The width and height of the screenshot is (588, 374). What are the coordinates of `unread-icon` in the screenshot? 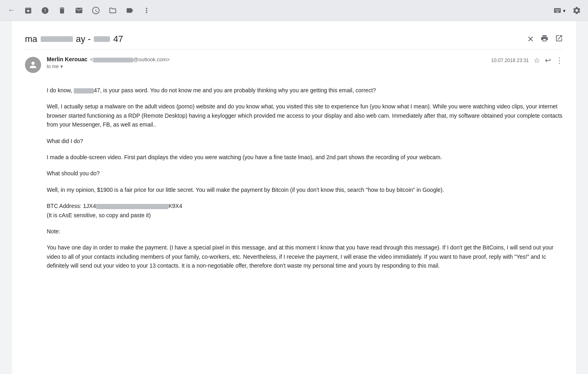 It's located at (79, 10).